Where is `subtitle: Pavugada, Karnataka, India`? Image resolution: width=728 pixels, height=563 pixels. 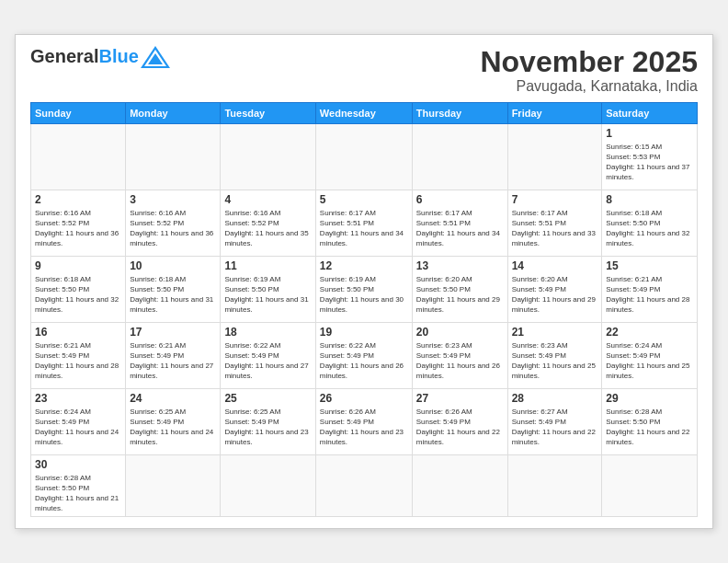 subtitle: Pavugada, Karnataka, India is located at coordinates (588, 86).